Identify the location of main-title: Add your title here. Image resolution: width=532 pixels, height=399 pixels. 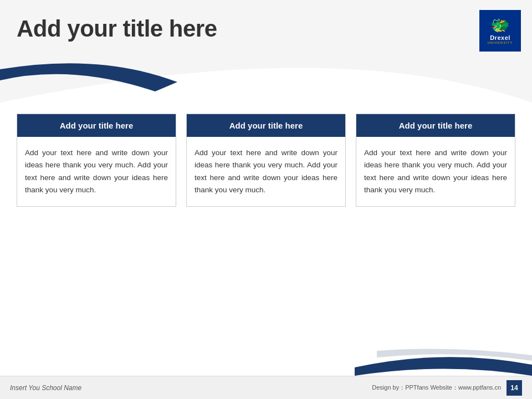
(117, 29).